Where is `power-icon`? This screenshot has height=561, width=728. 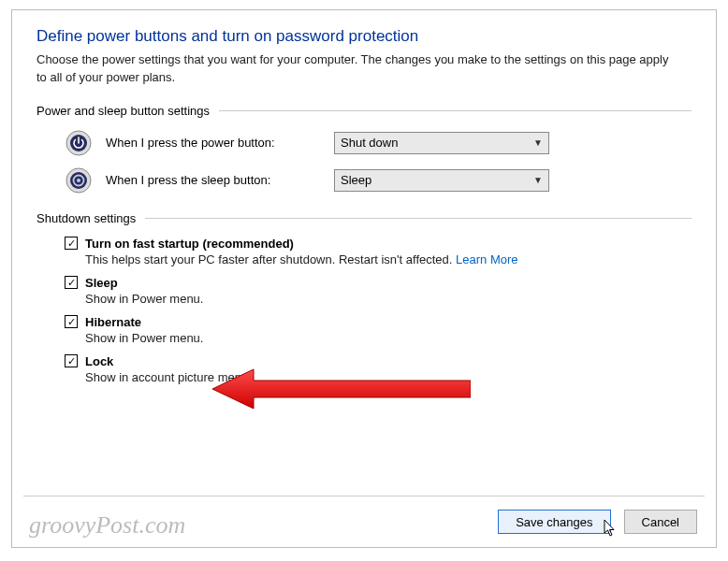
power-icon is located at coordinates (79, 143).